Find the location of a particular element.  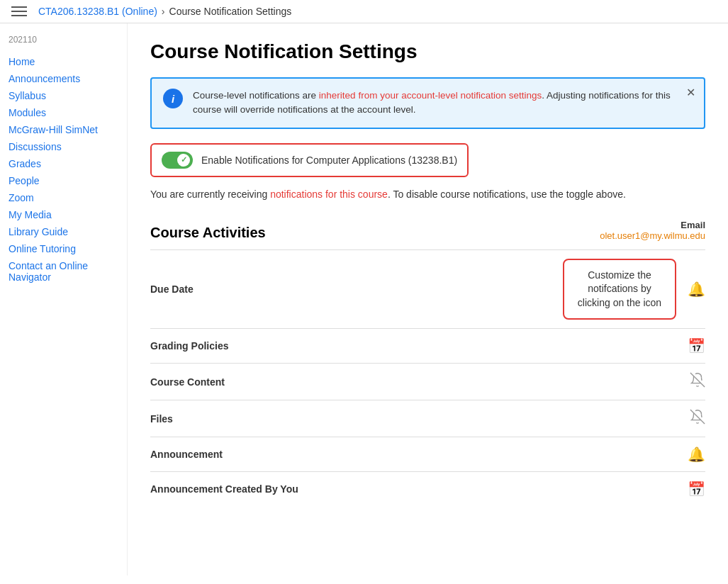

toggle-track is located at coordinates (177, 160).